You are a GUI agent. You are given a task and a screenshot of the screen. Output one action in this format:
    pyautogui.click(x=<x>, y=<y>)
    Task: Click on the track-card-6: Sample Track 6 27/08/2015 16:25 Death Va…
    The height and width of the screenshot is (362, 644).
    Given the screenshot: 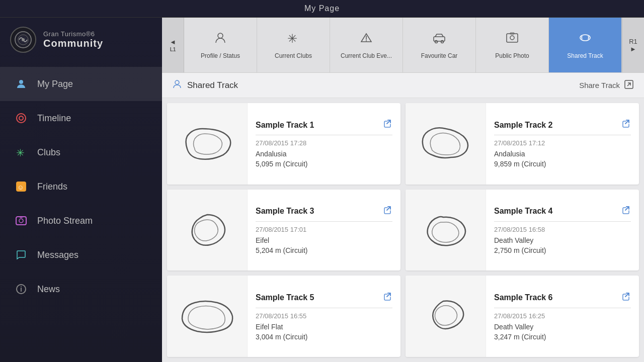 What is the action you would take?
    pyautogui.click(x=522, y=316)
    